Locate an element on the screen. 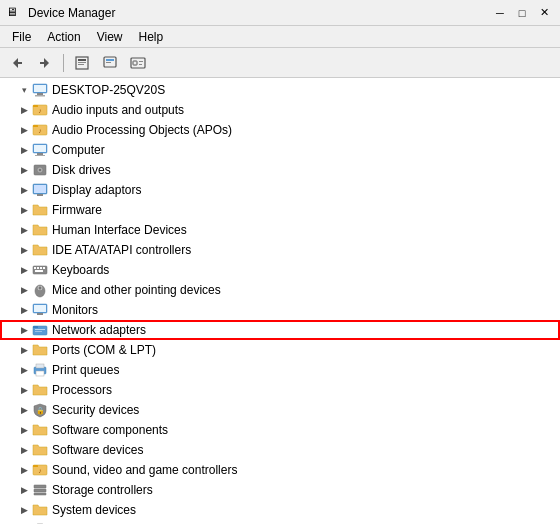 The image size is (560, 524). tree-item-16: ▶Software components is located at coordinates (280, 430).